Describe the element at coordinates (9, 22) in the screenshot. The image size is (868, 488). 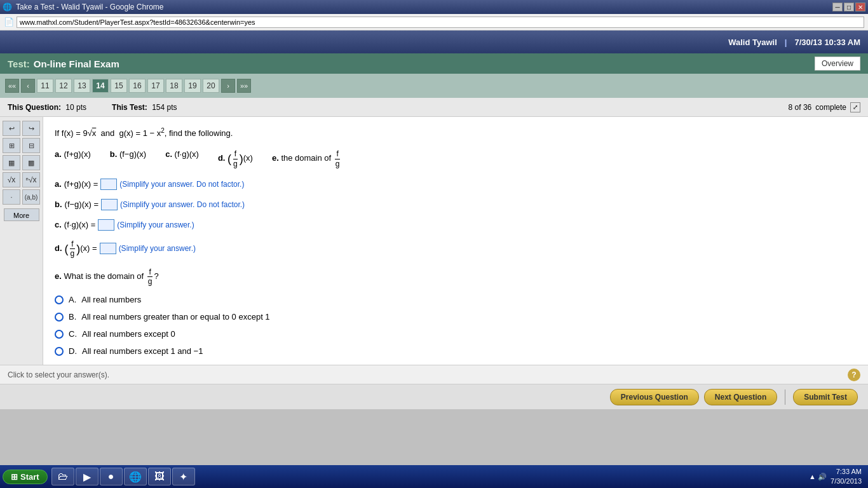
I see `page-icon: 📄` at that location.